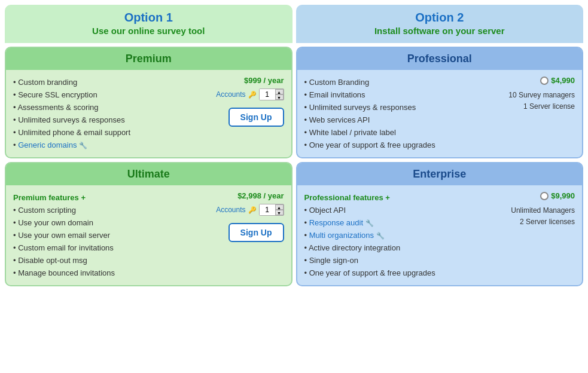 The width and height of the screenshot is (588, 373). Describe the element at coordinates (440, 59) in the screenshot. I see `professional-header: Professional` at that location.